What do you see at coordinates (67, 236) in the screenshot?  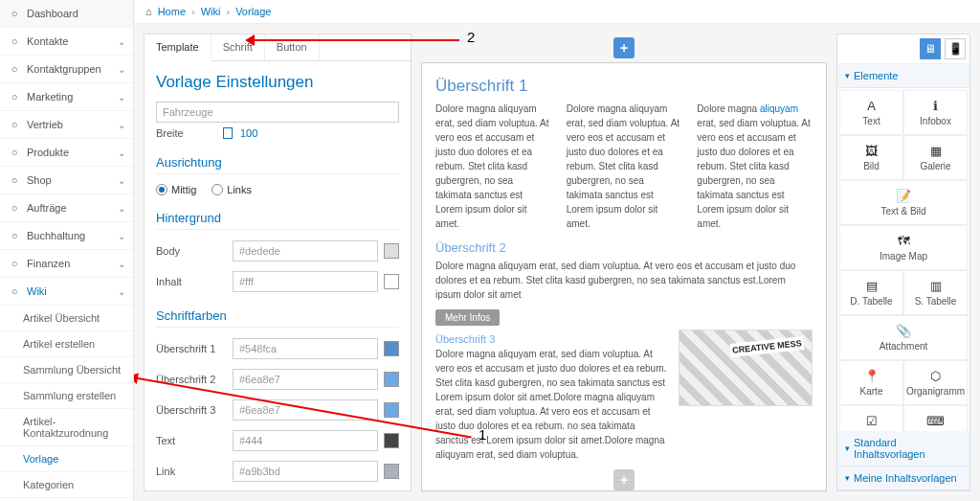 I see `sidebar-item-buchhaltung: ○Buchhaltung⌄` at bounding box center [67, 236].